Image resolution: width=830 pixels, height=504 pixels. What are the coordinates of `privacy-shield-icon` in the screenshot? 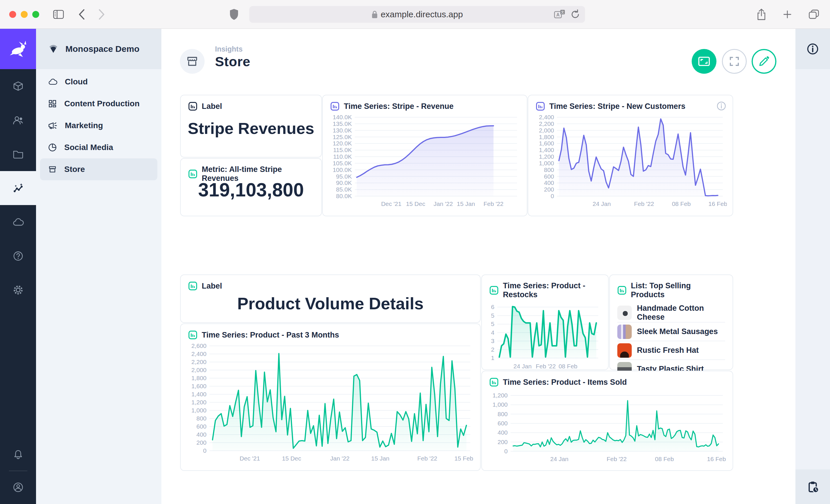 It's located at (234, 14).